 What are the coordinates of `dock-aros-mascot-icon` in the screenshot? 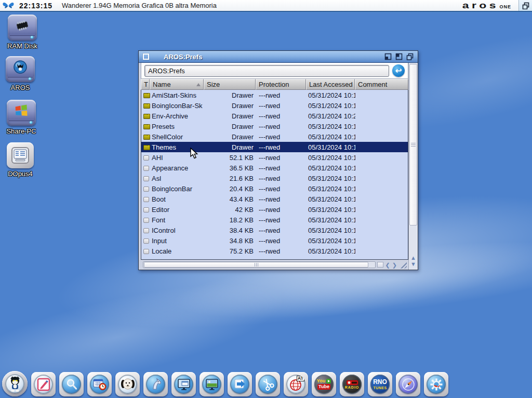 It's located at (15, 383).